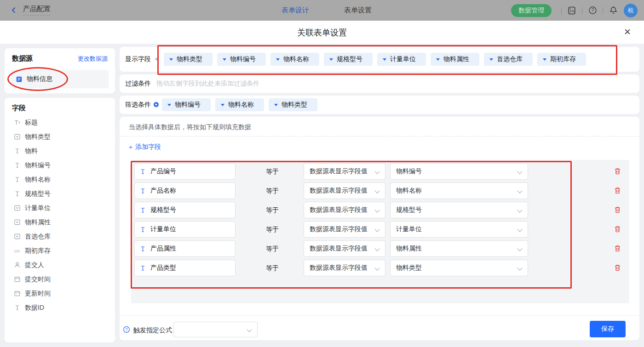 This screenshot has height=347, width=644. Describe the element at coordinates (613, 11) in the screenshot. I see `bell-icon` at that location.